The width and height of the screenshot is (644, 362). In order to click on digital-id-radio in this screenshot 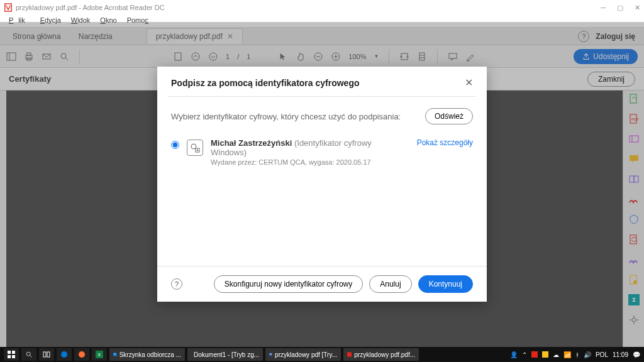, I will do `click(175, 145)`.